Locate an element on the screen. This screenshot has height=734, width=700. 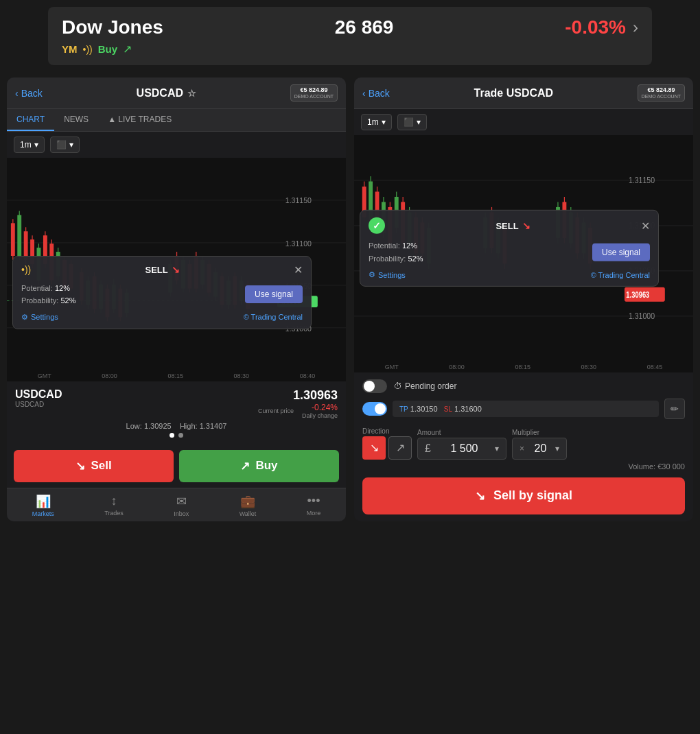
svg-text: 1.31000 is located at coordinates (642, 316).